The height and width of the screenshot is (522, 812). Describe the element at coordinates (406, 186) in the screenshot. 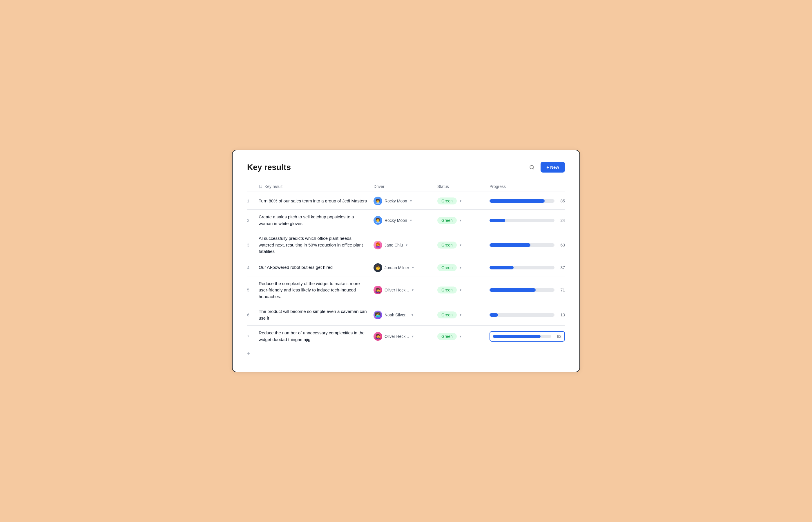

I see `table-header-row: Key result Driver Status Progress` at that location.